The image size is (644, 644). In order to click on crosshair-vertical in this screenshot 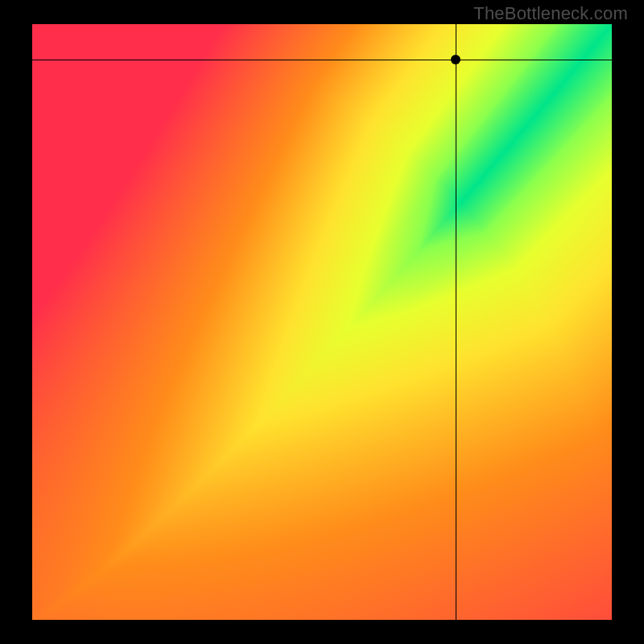, I will do `click(456, 322)`.